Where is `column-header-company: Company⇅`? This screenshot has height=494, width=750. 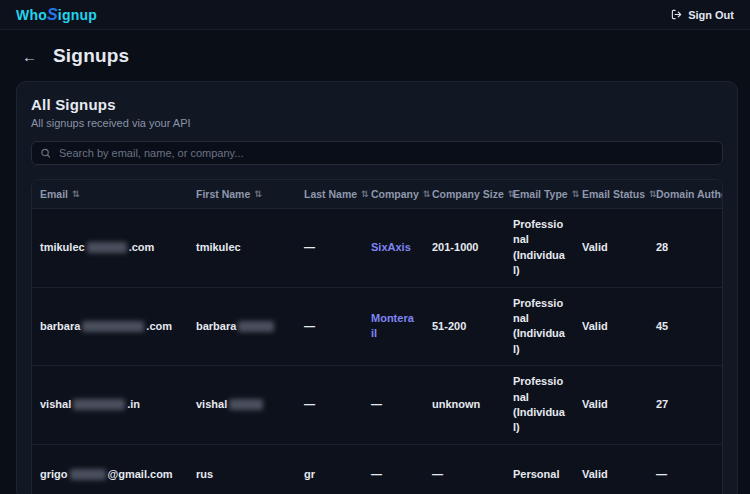 column-header-company: Company⇅ is located at coordinates (394, 194).